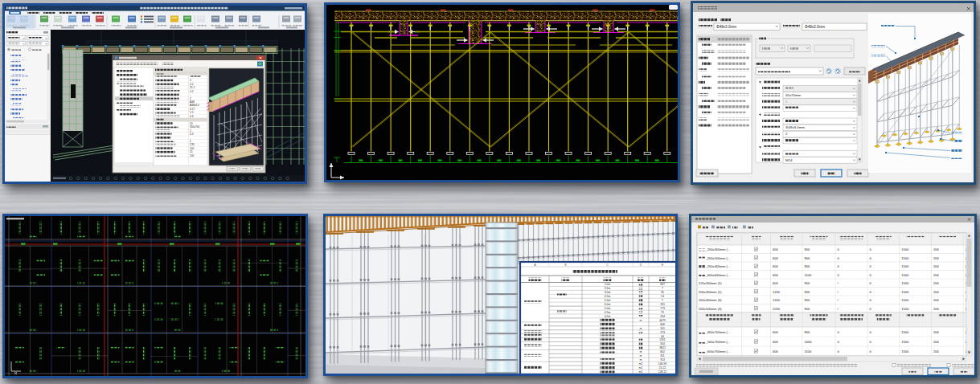 Image resolution: width=980 pixels, height=384 pixels. What do you see at coordinates (789, 161) in the screenshot?
I see `svg-text: M14` at bounding box center [789, 161].